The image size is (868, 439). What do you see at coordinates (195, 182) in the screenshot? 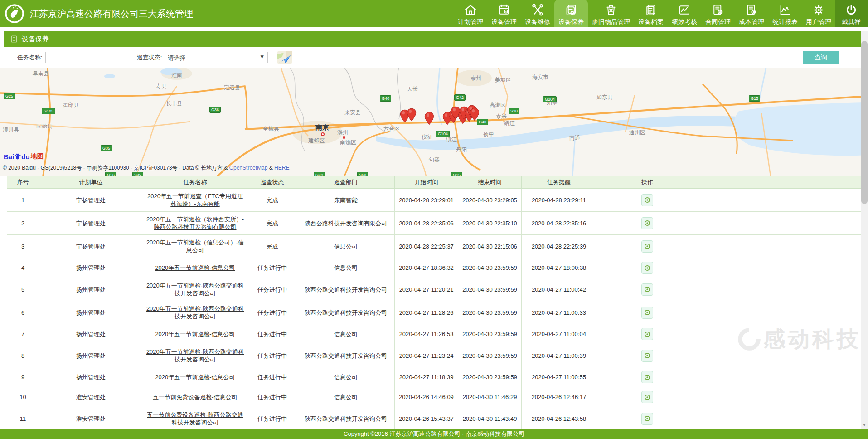
I see `column-header: 任务名称` at bounding box center [195, 182].